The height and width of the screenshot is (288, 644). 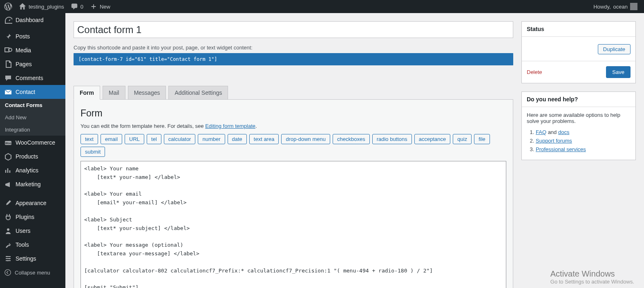 What do you see at coordinates (351, 139) in the screenshot?
I see `tag-button-checkboxes: checkboxes` at bounding box center [351, 139].